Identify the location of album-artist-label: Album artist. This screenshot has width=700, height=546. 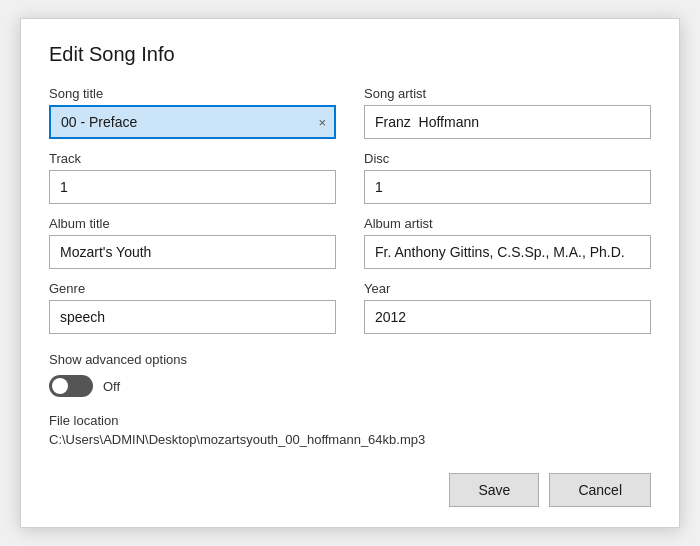
(508, 224).